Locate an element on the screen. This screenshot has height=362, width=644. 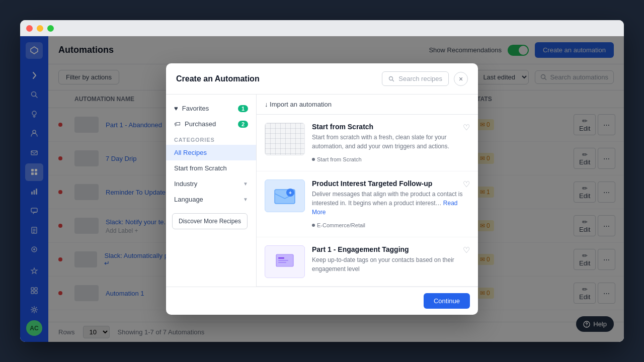
recipe-card-engagement: Part 1 - Engagement Tagging ♡ Keep up-to… is located at coordinates (367, 262).